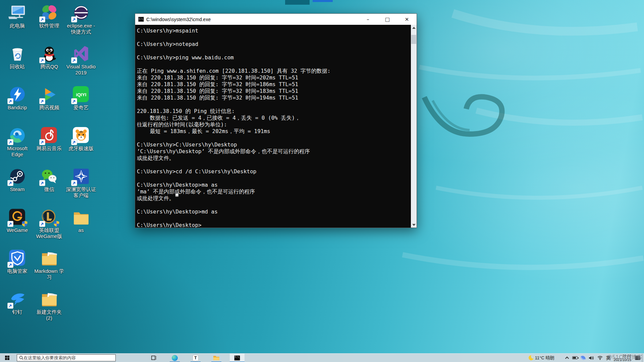  Describe the element at coordinates (567, 358) in the screenshot. I see `chevron-up-icon` at that location.